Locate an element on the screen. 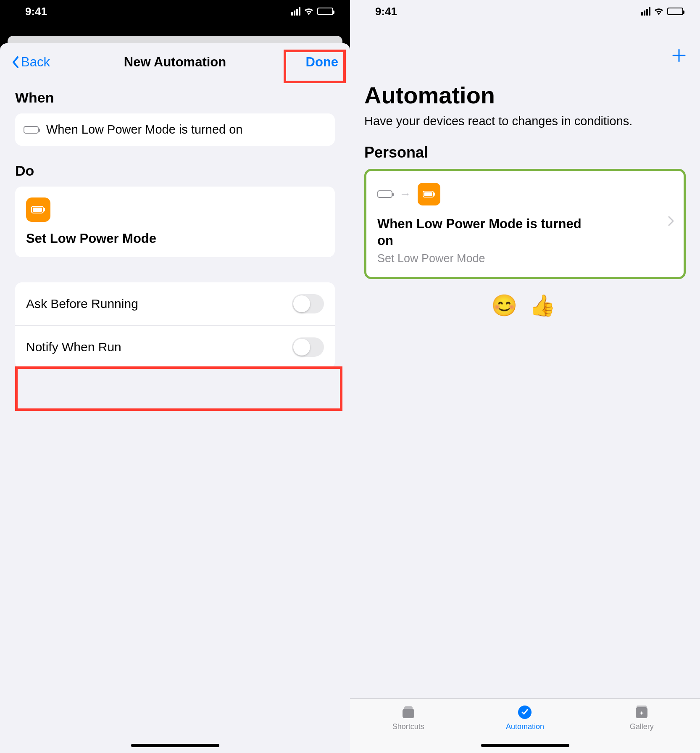  personal-section-header: Personal is located at coordinates (525, 156).